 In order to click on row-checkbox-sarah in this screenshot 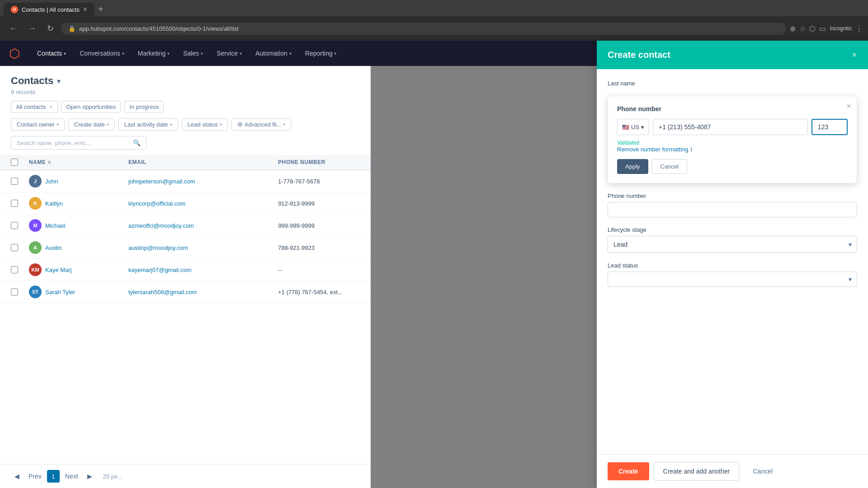, I will do `click(14, 292)`.